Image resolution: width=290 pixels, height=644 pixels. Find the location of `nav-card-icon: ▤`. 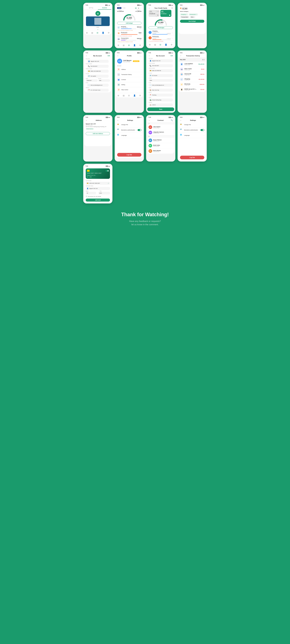

nav-card-icon: ▤ is located at coordinates (92, 33).